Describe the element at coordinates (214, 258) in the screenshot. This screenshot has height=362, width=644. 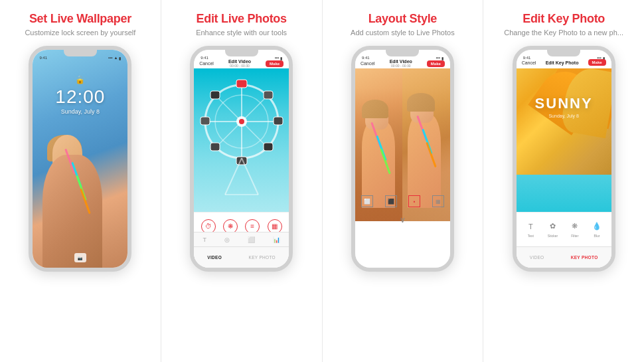
I see `tab-video-2: VIDEO` at that location.